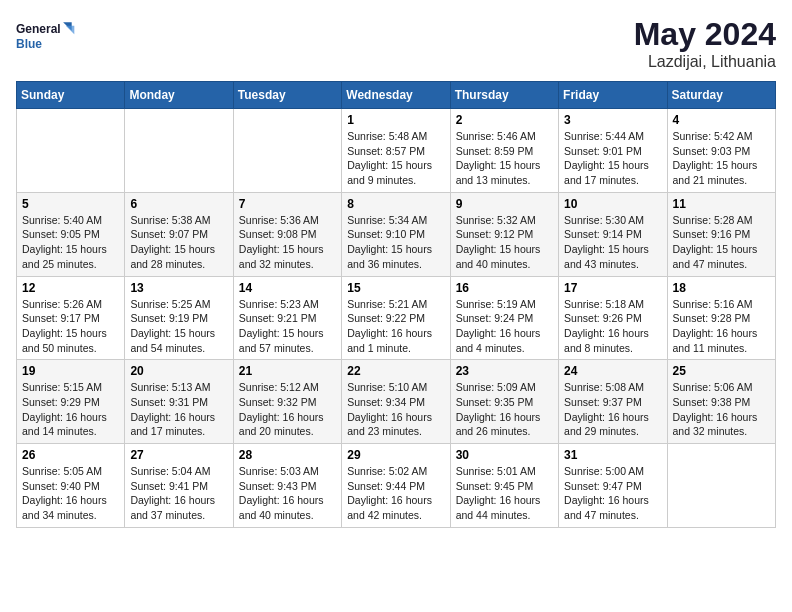 The width and height of the screenshot is (792, 612). Describe the element at coordinates (396, 158) in the screenshot. I see `day-info: Sunrise: 5:48 AM Sunset: 8:57 PM Dayligh…` at that location.